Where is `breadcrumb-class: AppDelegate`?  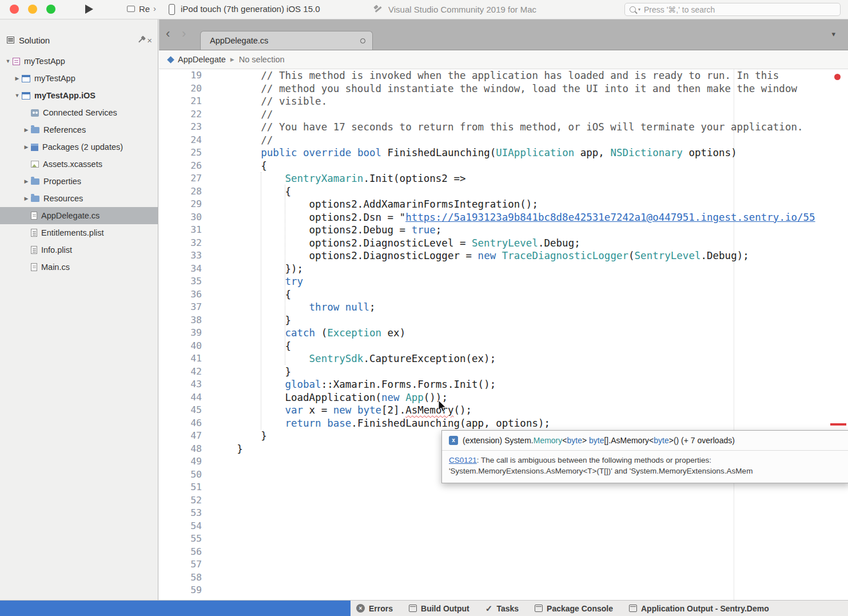 breadcrumb-class: AppDelegate is located at coordinates (202, 59).